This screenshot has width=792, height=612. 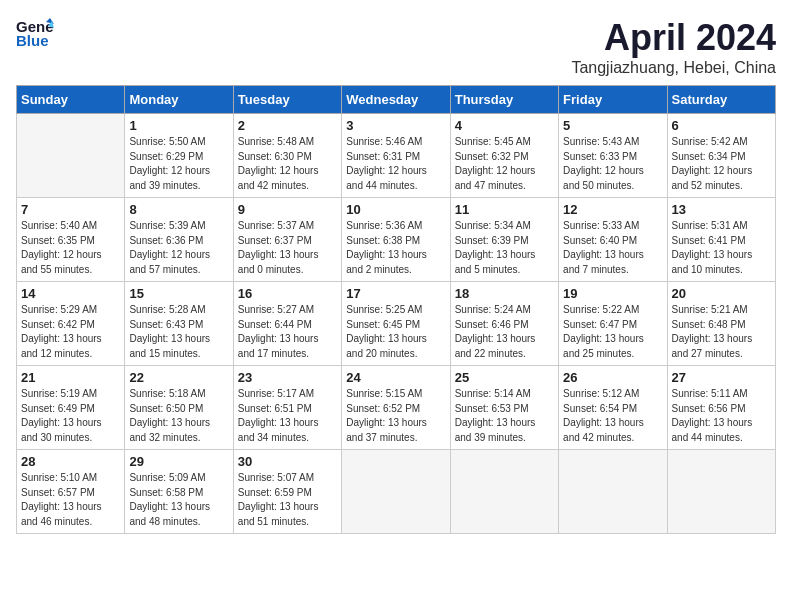 What do you see at coordinates (288, 500) in the screenshot?
I see `day-info: Sunrise: 5:07 AM Sunset: 6:59 PM Dayligh…` at bounding box center [288, 500].